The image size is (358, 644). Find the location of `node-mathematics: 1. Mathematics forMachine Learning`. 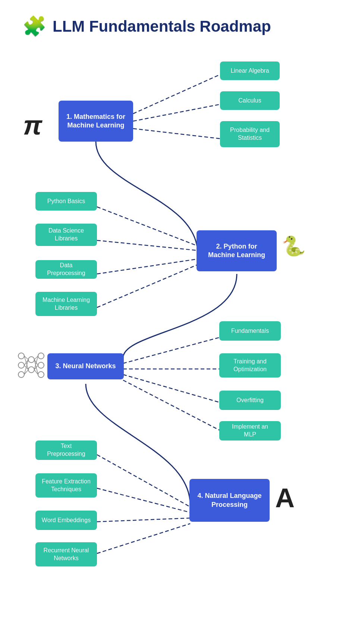

node-mathematics: 1. Mathematics forMachine Learning is located at coordinates (96, 121).